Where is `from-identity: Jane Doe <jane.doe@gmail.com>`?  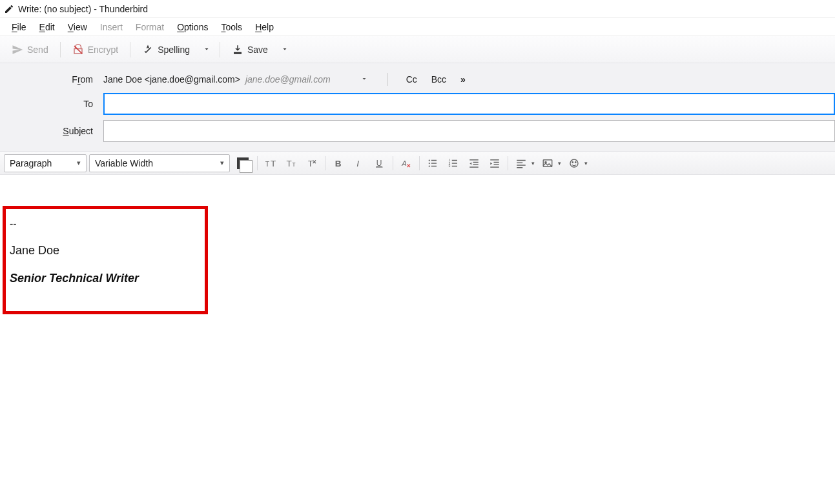
from-identity: Jane Doe <jane.doe@gmail.com> is located at coordinates (172, 79).